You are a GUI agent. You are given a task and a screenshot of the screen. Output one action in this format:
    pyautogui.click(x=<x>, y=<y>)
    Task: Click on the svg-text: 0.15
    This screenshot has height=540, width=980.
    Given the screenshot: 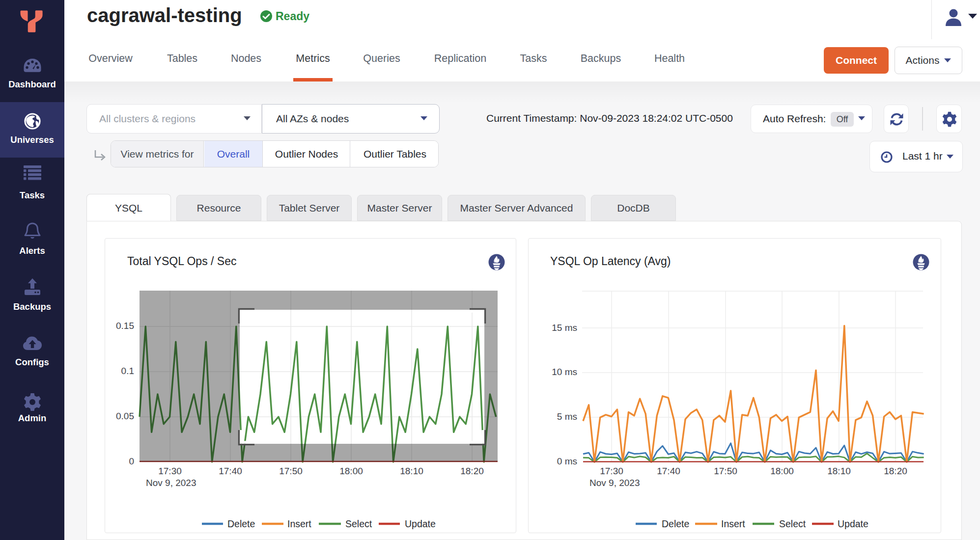 What is the action you would take?
    pyautogui.click(x=125, y=326)
    